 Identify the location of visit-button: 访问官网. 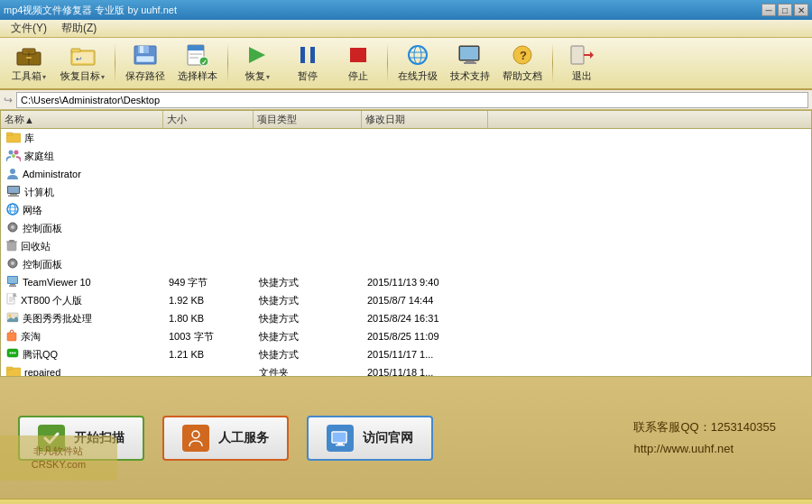
(370, 438).